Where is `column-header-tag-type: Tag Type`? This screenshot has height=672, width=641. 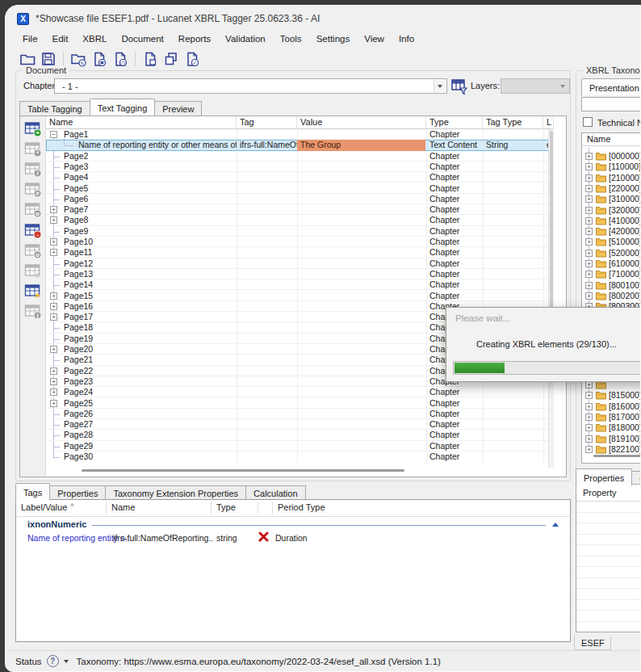
column-header-tag-type: Tag Type is located at coordinates (513, 123).